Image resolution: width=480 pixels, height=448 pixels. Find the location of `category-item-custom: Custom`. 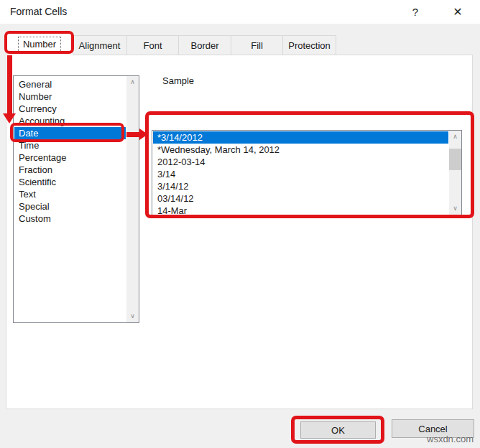

category-item-custom: Custom is located at coordinates (70, 218).